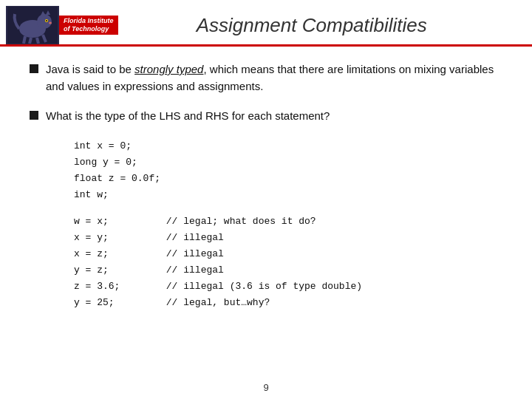 The image size is (532, 399). What do you see at coordinates (274, 78) in the screenshot?
I see `bullet-text-1: Java is said to be strongly typed, which…` at bounding box center [274, 78].